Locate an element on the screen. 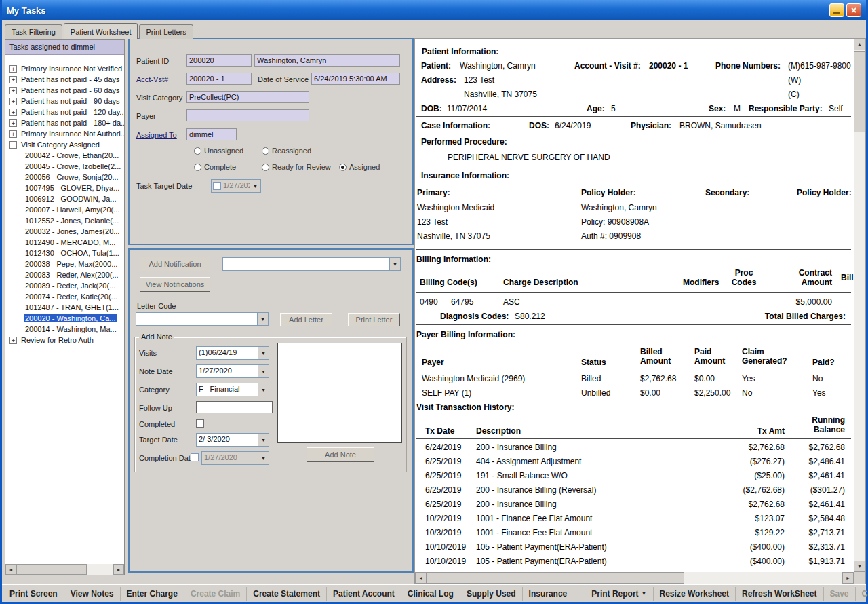  completed-checkbox is located at coordinates (200, 423).